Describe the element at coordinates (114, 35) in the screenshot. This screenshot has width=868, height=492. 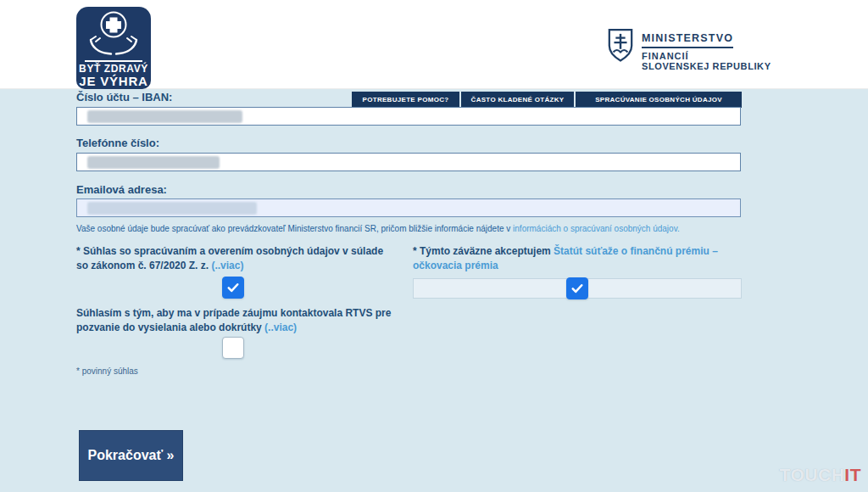
I see `cross-and-hands-icon` at that location.